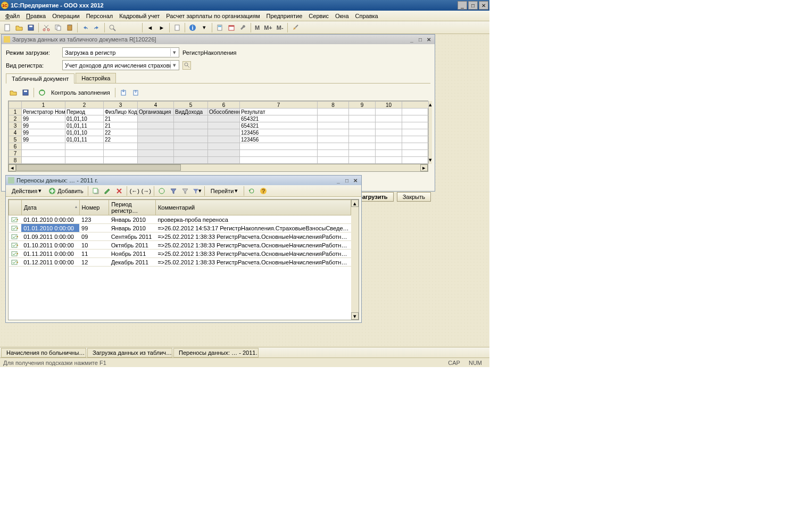 The height and width of the screenshot is (532, 798). Describe the element at coordinates (97, 28) in the screenshot. I see `redo-icon` at that location.